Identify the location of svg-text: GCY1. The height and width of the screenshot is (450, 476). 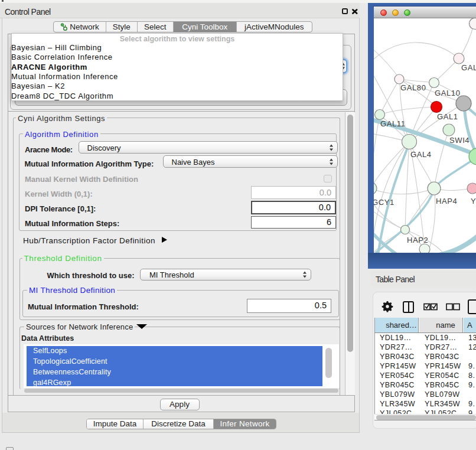
(384, 202).